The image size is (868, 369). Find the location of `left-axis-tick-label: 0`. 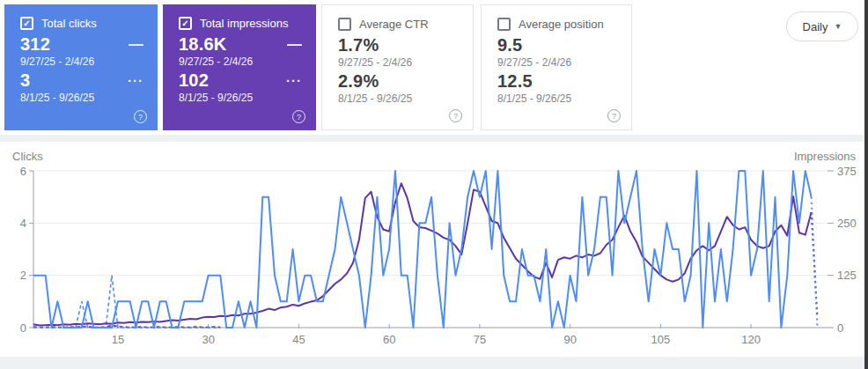

left-axis-tick-label: 0 is located at coordinates (23, 328).